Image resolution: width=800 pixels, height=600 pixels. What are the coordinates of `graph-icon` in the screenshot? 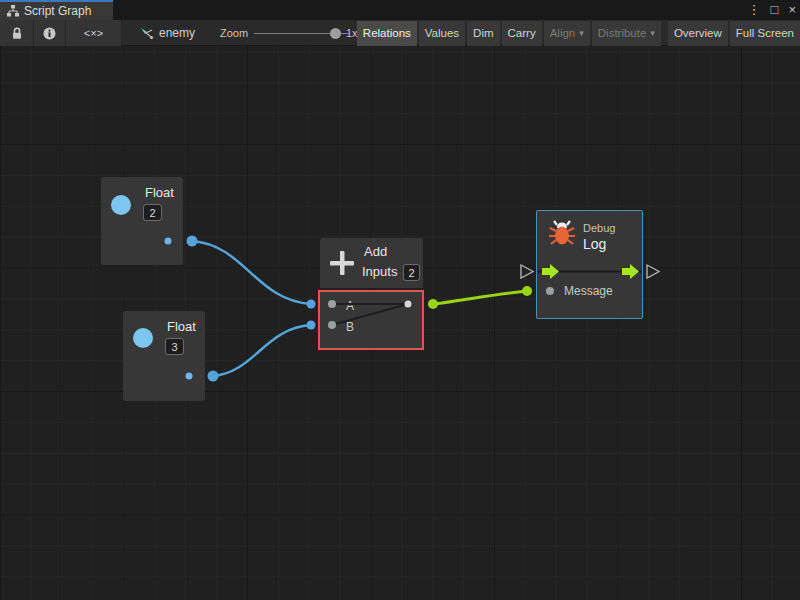 It's located at (147, 34).